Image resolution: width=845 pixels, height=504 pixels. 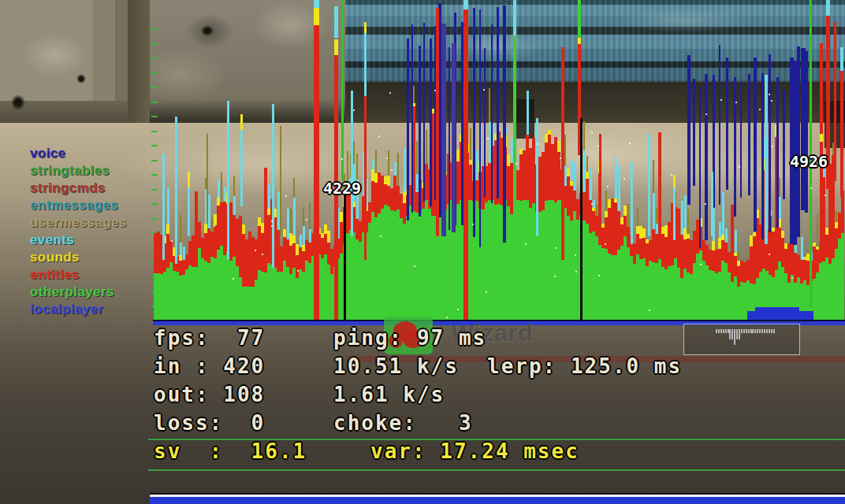 What do you see at coordinates (497, 470) in the screenshot?
I see `sv-row-divider-bottom` at bounding box center [497, 470].